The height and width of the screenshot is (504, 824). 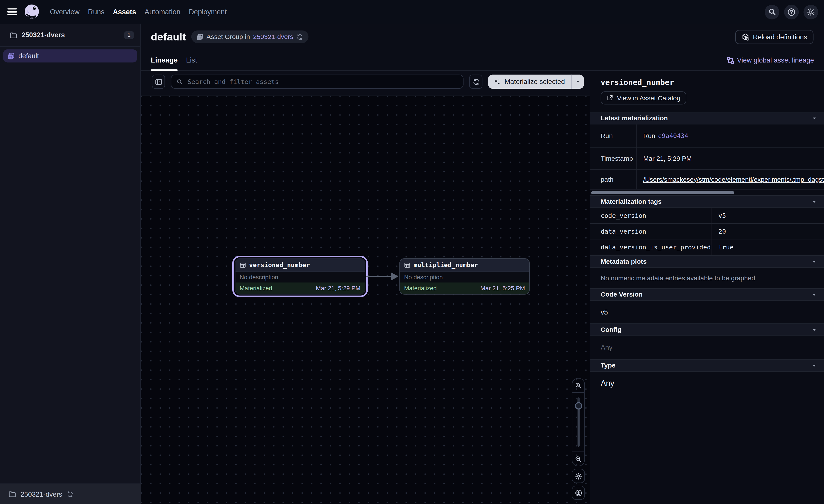 What do you see at coordinates (317, 82) in the screenshot?
I see `asset-search-box` at bounding box center [317, 82].